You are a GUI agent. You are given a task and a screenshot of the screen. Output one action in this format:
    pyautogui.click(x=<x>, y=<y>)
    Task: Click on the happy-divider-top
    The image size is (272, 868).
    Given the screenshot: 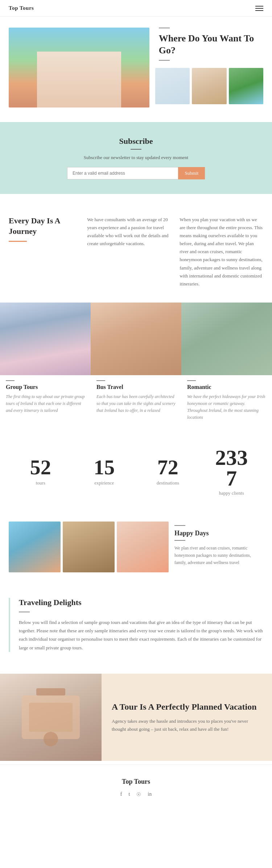 What is the action you would take?
    pyautogui.click(x=180, y=526)
    